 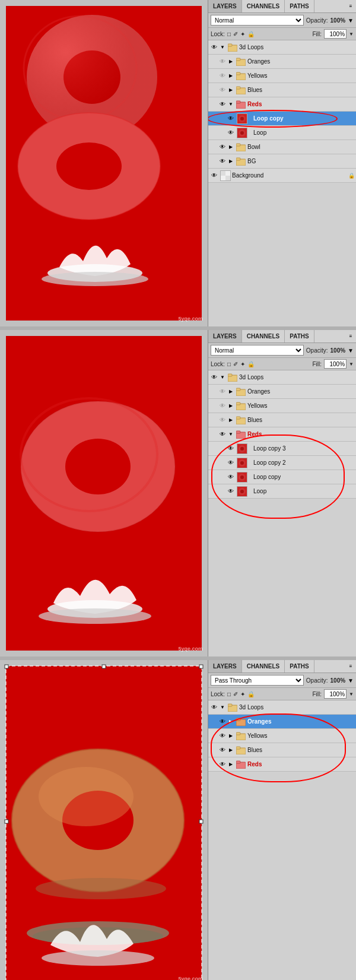 I want to click on eye-yellows-1: 👁, so click(x=223, y=76).